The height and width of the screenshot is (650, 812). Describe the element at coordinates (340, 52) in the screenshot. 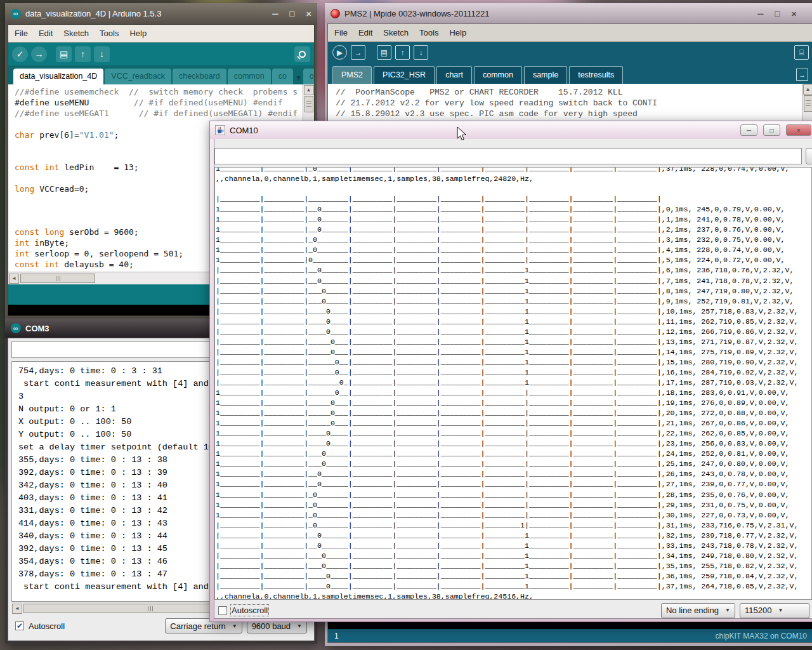

I see `run-button: ▶` at that location.